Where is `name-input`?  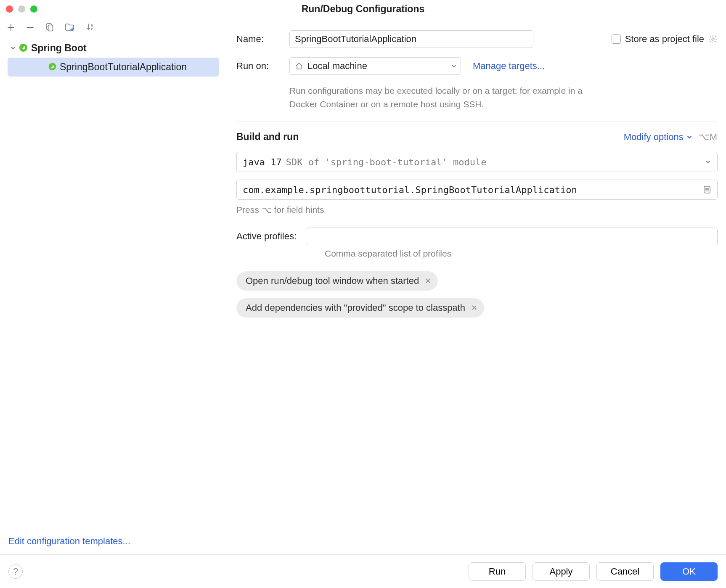
name-input is located at coordinates (411, 39).